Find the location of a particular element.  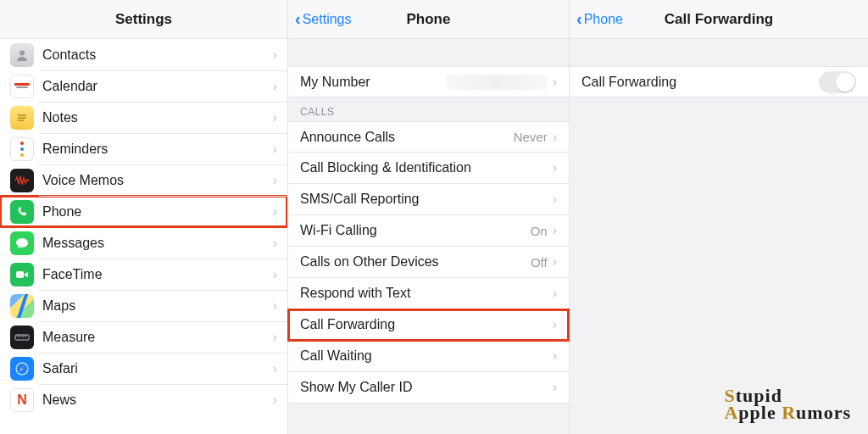

settings-item-label: Notes is located at coordinates (158, 118).